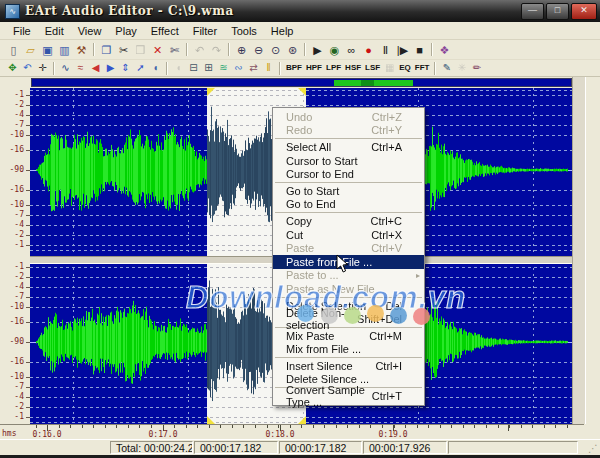 This screenshot has height=458, width=600. I want to click on redo-icon: ↷, so click(216, 50).